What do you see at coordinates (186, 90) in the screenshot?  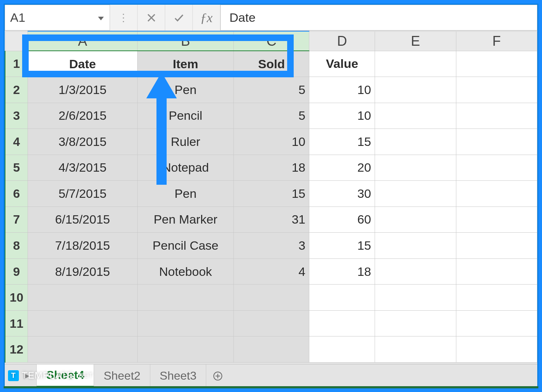 I see `cell-B2: Pen` at bounding box center [186, 90].